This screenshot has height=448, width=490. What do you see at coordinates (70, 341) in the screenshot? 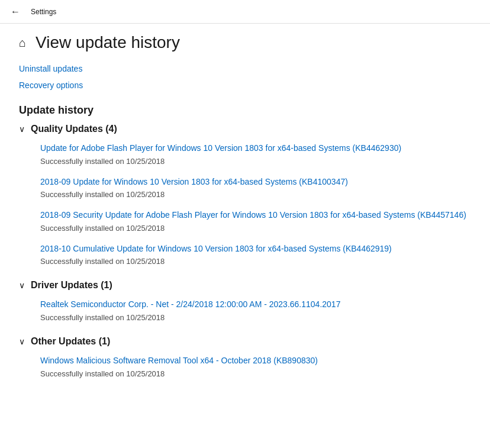
I see `category-label-other: Other Updates (1)` at bounding box center [70, 341].